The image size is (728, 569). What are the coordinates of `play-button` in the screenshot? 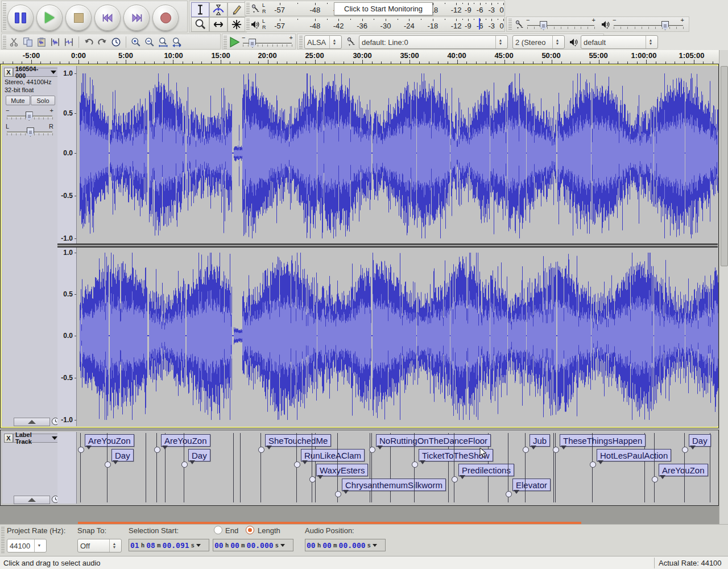 It's located at (49, 18).